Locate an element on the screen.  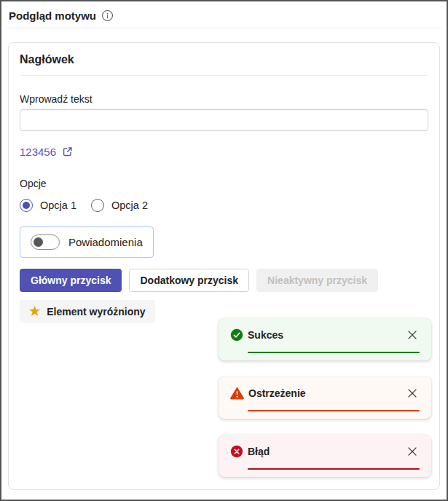
text-field-label: Wprowadź tekst is located at coordinates (224, 99).